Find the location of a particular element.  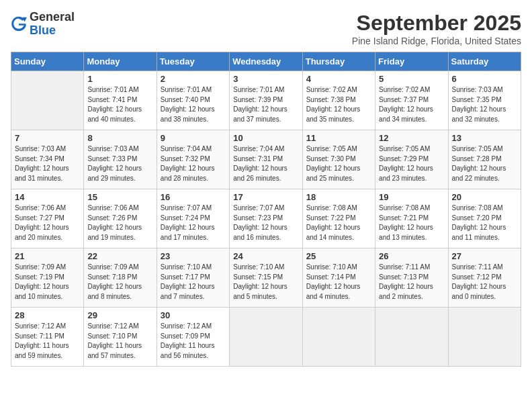

table-row: 6Sunrise: 7:03 AMSunset: 7:35 PMDaylight… is located at coordinates (484, 101).